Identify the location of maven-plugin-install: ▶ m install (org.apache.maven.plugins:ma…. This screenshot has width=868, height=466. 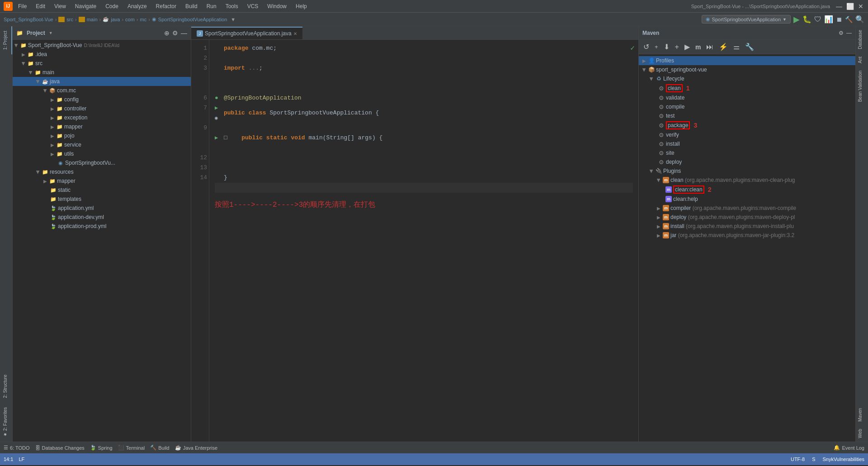
(747, 226).